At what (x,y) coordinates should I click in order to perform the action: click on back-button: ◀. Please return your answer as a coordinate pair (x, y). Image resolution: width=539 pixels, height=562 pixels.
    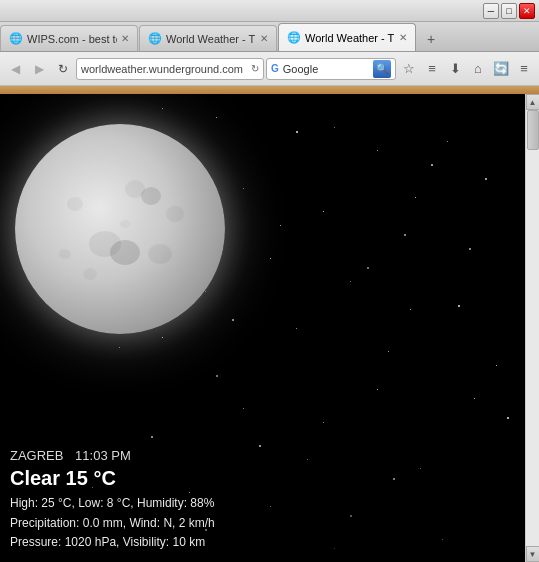
    Looking at the image, I should click on (15, 69).